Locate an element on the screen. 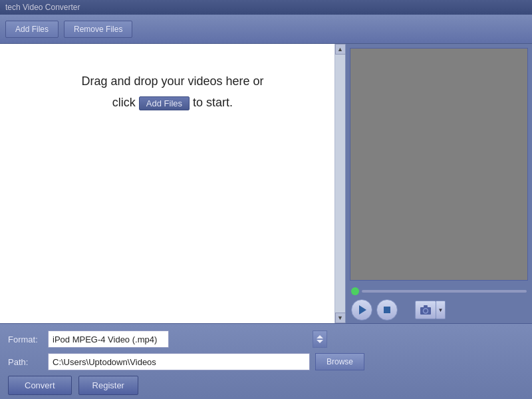  format-arrow-down is located at coordinates (320, 342).